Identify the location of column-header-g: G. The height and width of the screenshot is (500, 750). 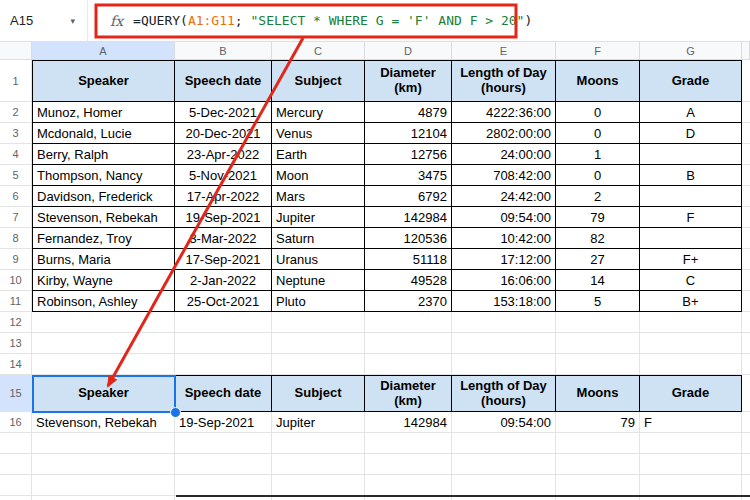
(691, 51).